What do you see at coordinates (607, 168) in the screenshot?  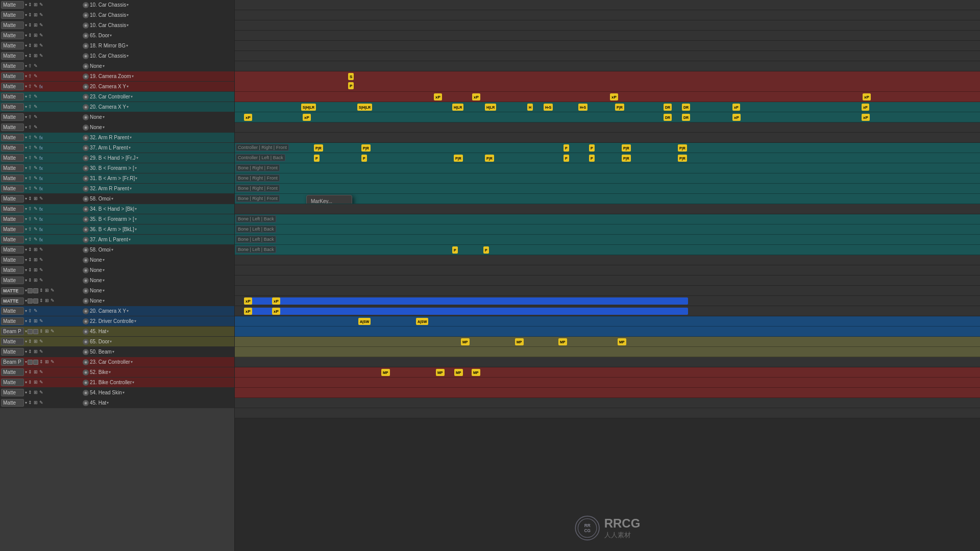 I see `timeline-row-15: Bone | Right | Front` at bounding box center [607, 168].